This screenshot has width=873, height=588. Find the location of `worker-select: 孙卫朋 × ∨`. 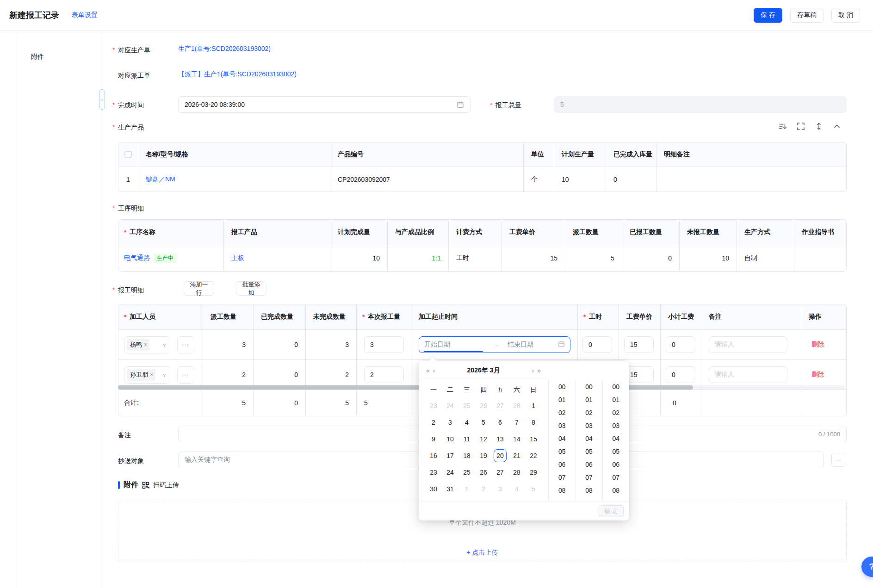

worker-select: 孙卫朋 × ∨ is located at coordinates (147, 375).